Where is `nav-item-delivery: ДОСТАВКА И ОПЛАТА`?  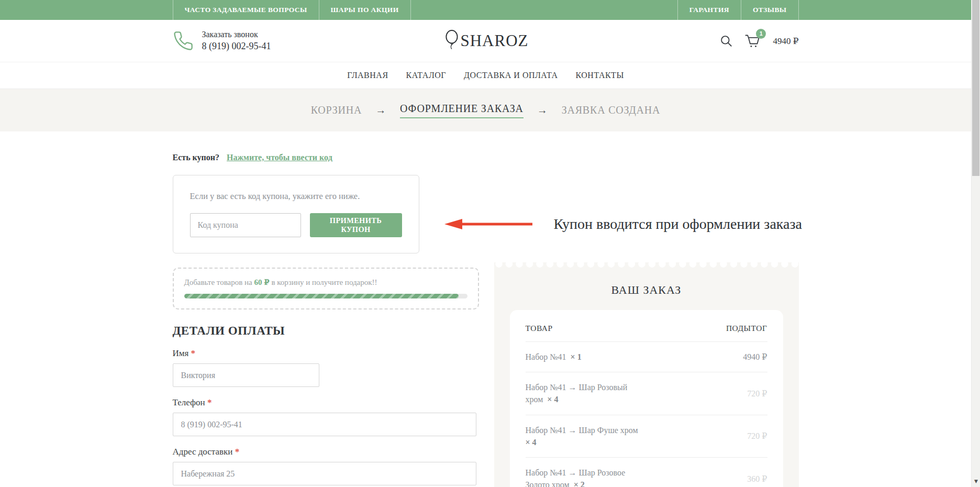
nav-item-delivery: ДОСТАВКА И ОПЛАТА is located at coordinates (511, 75).